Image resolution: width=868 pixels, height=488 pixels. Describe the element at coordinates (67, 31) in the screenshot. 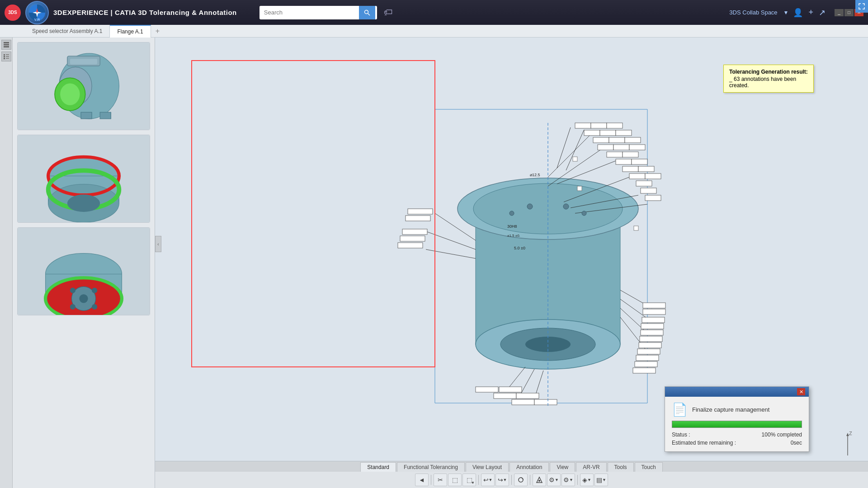

I see `tab-speed-selector: Speed selector Assembly A.1` at that location.